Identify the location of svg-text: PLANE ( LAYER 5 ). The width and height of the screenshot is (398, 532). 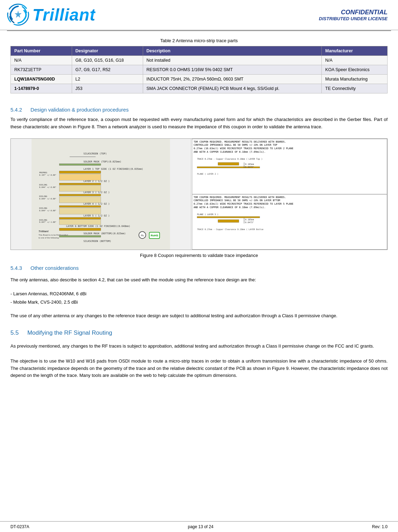
(208, 214).